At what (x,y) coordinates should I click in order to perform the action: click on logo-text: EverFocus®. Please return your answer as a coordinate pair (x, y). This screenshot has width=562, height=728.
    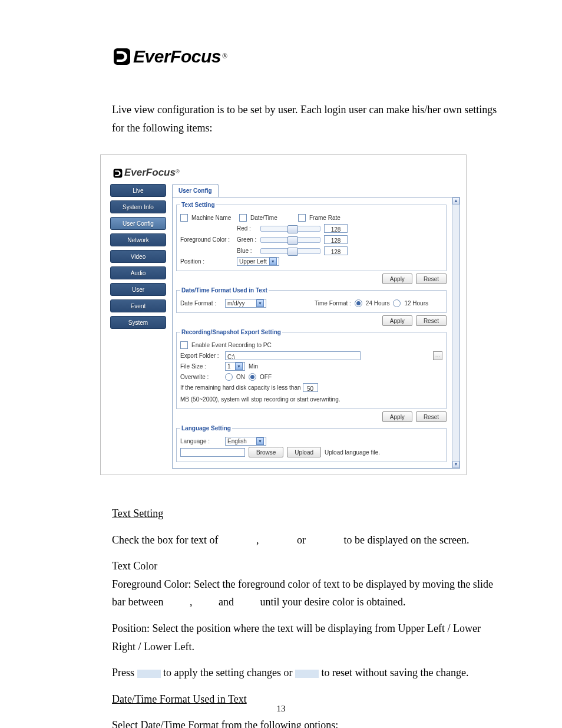
    Looking at the image, I should click on (180, 57).